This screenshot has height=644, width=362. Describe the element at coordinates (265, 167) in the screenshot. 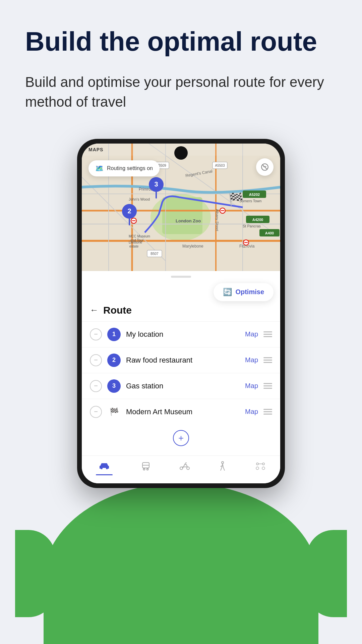

I see `no-signal-button` at that location.